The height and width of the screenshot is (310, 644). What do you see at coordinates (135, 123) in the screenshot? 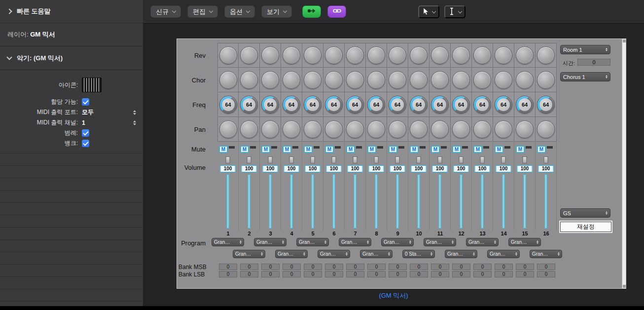
I see `midi-out-channel-stepper` at bounding box center [135, 123].